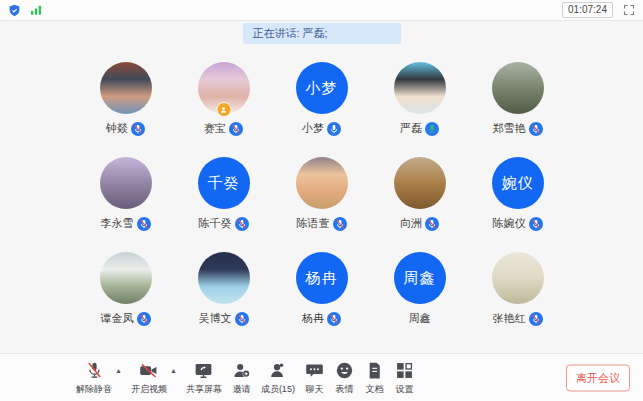  What do you see at coordinates (322, 10) in the screenshot?
I see `top-bar: 01:07:24` at bounding box center [322, 10].